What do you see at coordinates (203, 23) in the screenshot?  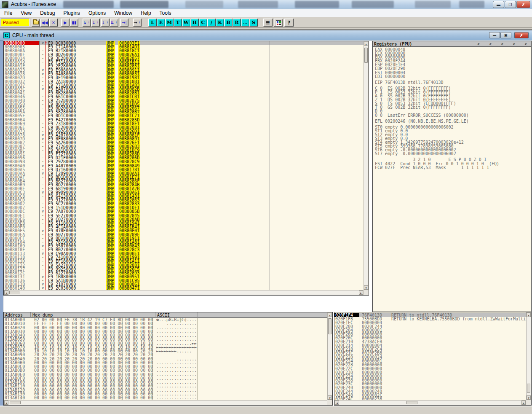 I see `toolbar-letter-button-C: C` at bounding box center [203, 23].